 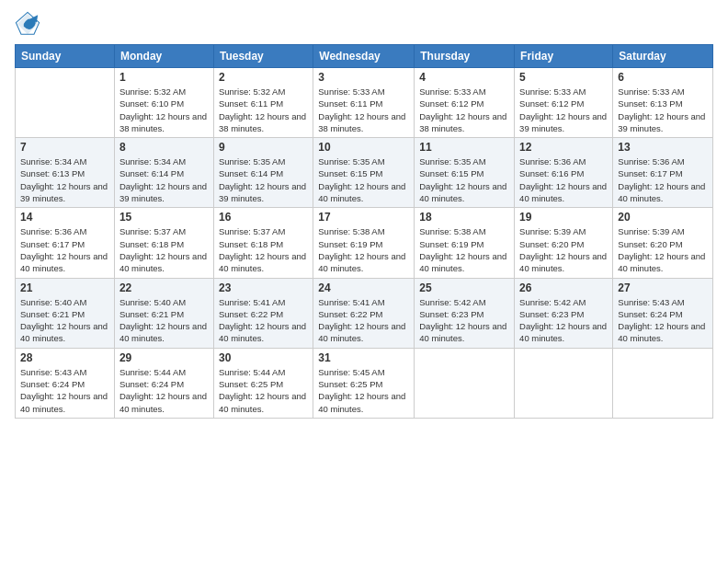 What do you see at coordinates (263, 390) in the screenshot?
I see `day-info: Sunrise: 5:44 AM Sunset: 6:25 PM Dayligh…` at bounding box center [263, 390].